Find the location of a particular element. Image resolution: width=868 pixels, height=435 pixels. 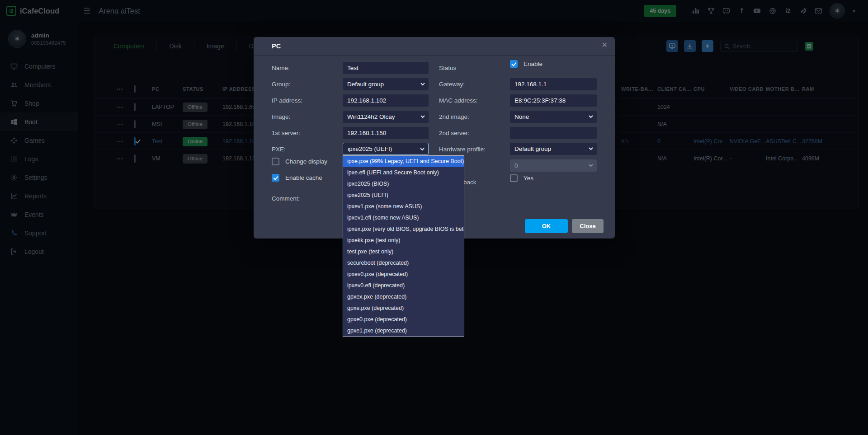

pxe-option: ipxe.pxe (99% Legacy, UEFI and Secure Bo… is located at coordinates (403, 162).